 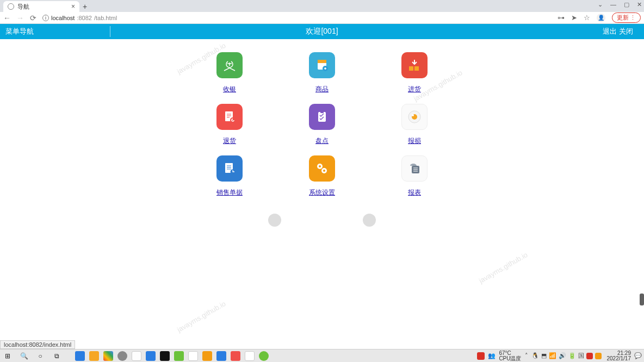 I want to click on welcome-text: 欢迎[001], so click(x=322, y=32).